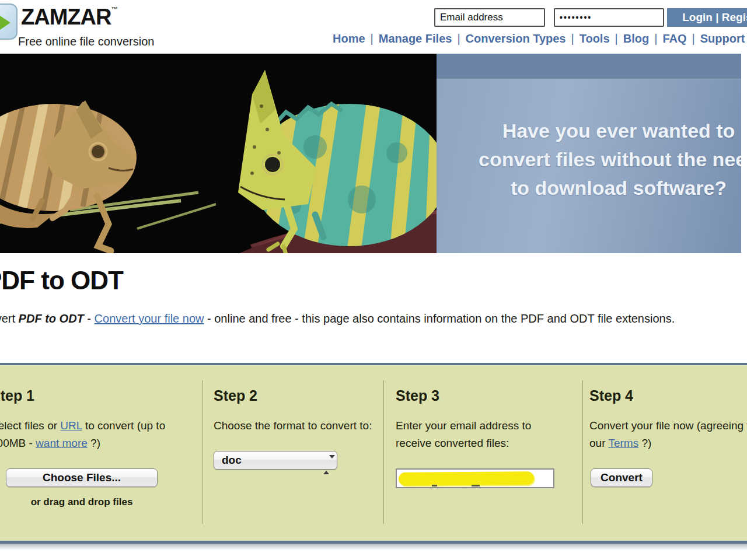  Describe the element at coordinates (598, 160) in the screenshot. I see `banner-headline: Have you ever wanted to convert files wi…` at that location.